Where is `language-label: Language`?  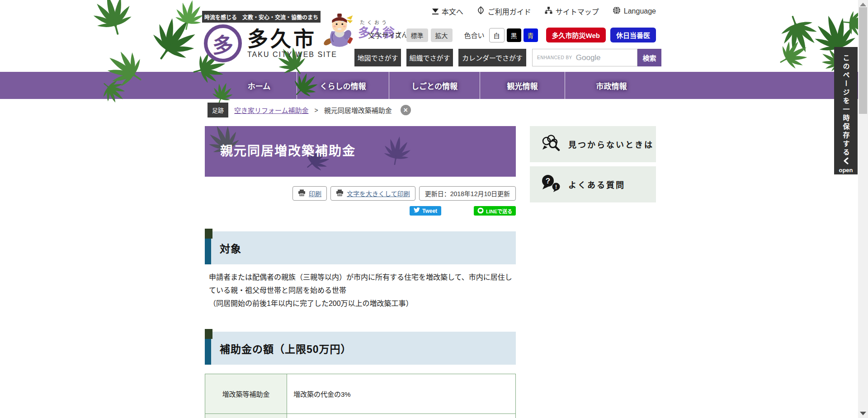 language-label: Language is located at coordinates (640, 11).